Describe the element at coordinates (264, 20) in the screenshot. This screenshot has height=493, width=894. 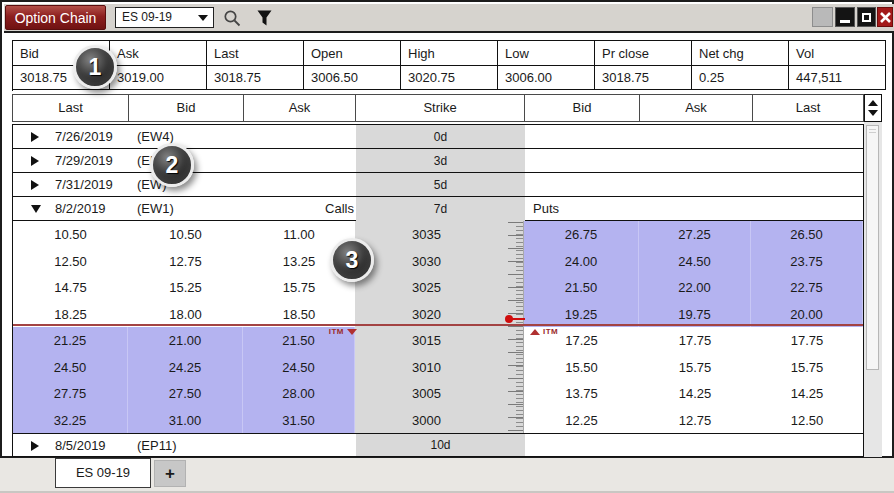
I see `filter-icon` at that location.